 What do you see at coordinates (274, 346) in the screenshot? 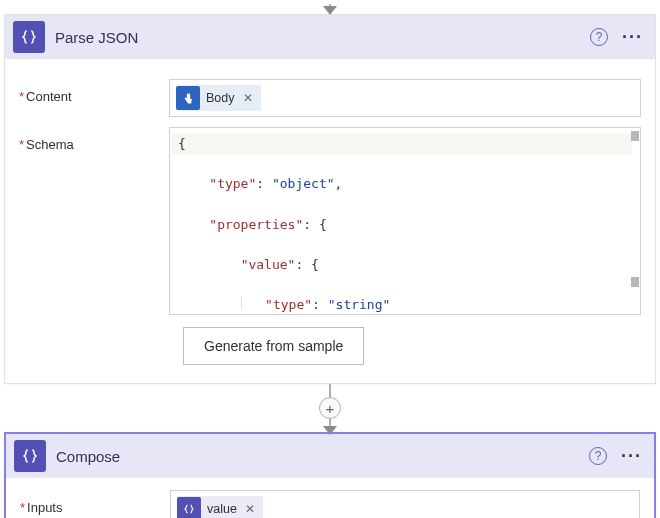
I see `generate-from-sample-button: Generate from sample` at bounding box center [274, 346].